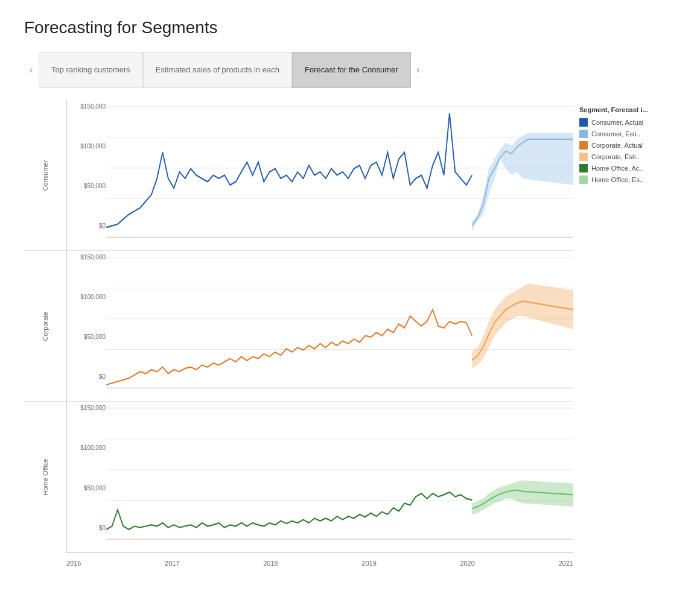  What do you see at coordinates (616, 134) in the screenshot?
I see `legend-consumer-est-label: Consumer, Esti..` at bounding box center [616, 134].